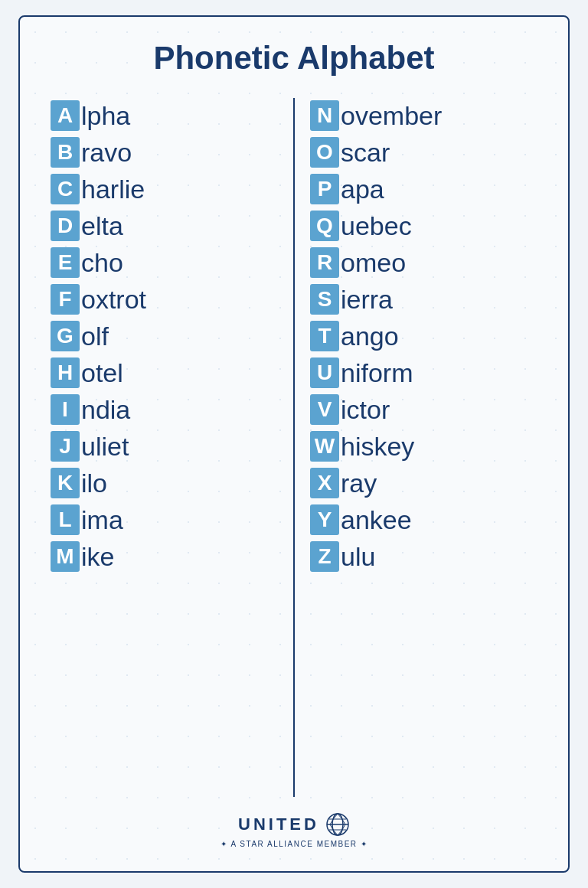  I want to click on letter-badge: D, so click(65, 226).